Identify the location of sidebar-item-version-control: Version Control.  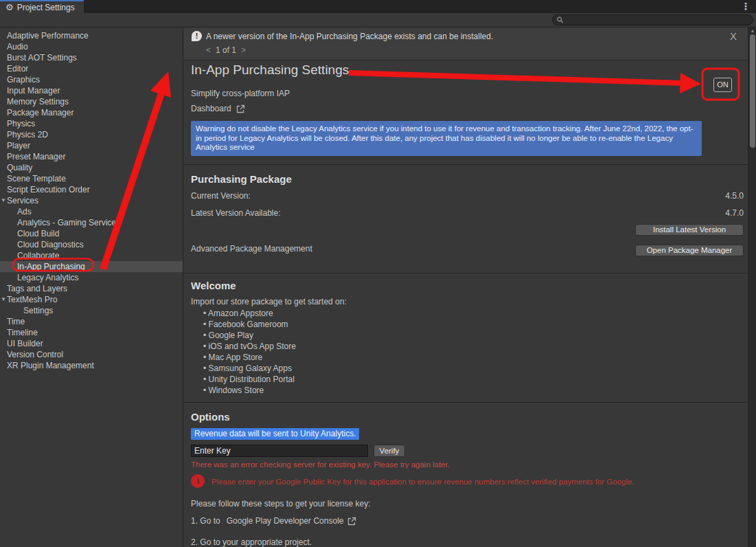
(91, 355).